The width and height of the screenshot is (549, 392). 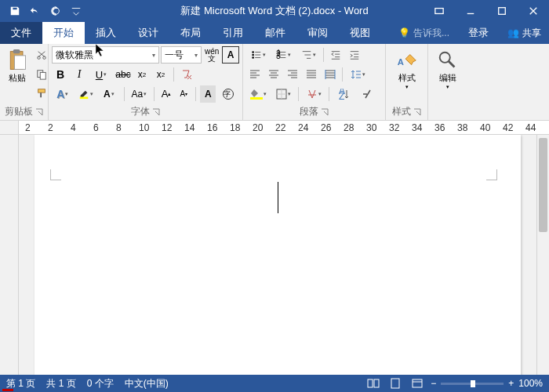 What do you see at coordinates (123, 74) in the screenshot?
I see `strikethrough-icon: abc` at bounding box center [123, 74].